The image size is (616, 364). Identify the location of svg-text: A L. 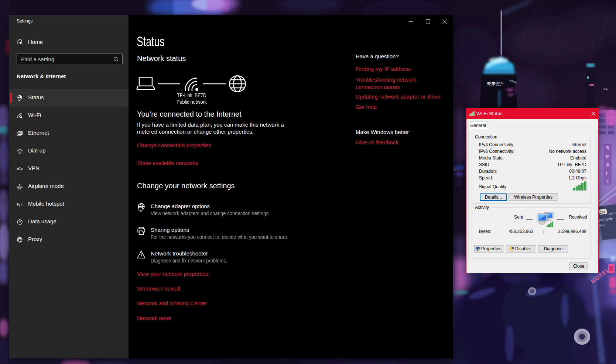
(606, 89).